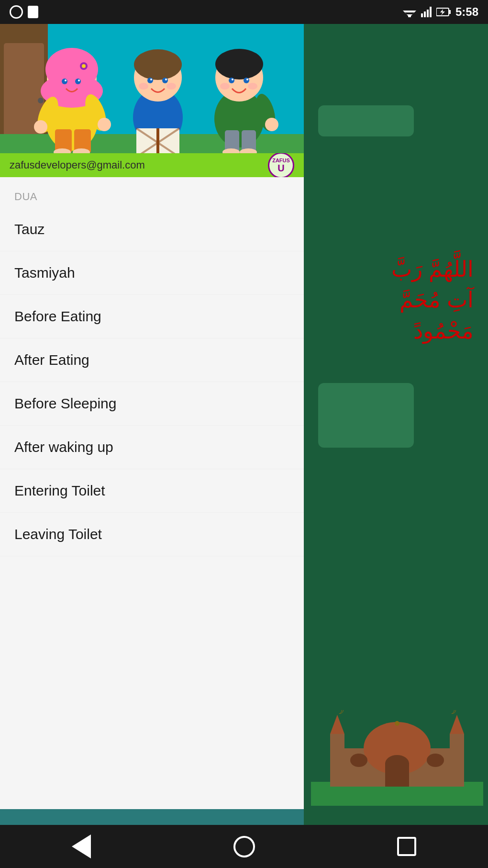 The height and width of the screenshot is (868, 488). Describe the element at coordinates (244, 846) in the screenshot. I see `bottom-nav-bar` at that location.